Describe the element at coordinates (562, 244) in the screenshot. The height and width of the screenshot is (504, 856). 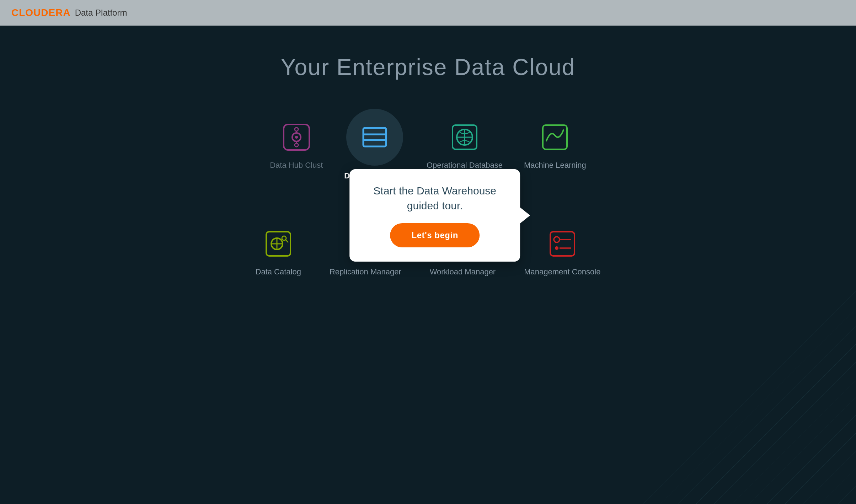
I see `management-console-icon` at that location.